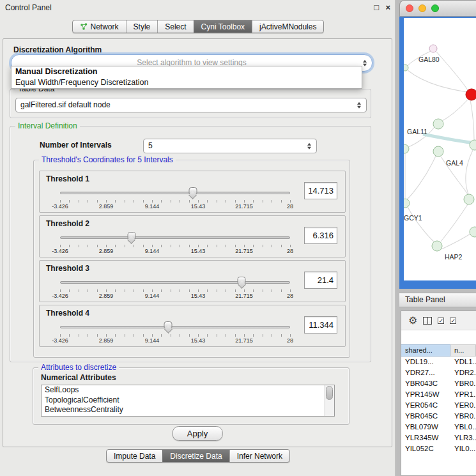 The height and width of the screenshot is (476, 476). Describe the element at coordinates (84, 27) in the screenshot. I see `network-icon` at that location.